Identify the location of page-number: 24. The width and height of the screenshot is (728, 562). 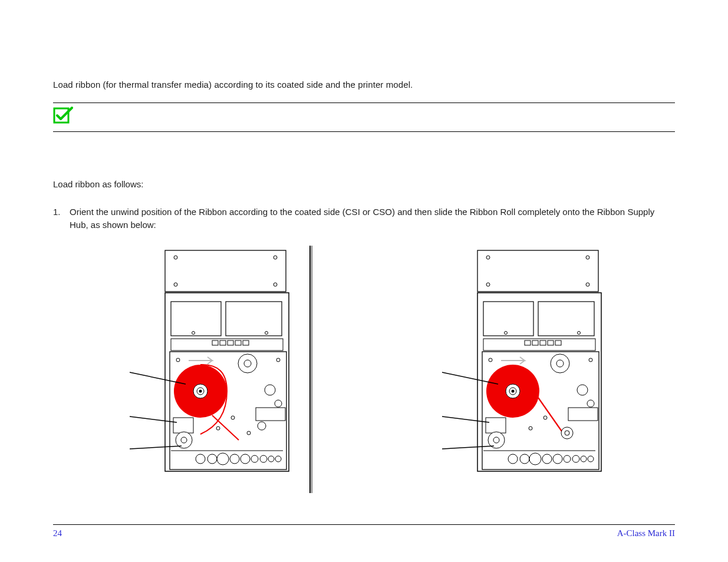
(58, 534).